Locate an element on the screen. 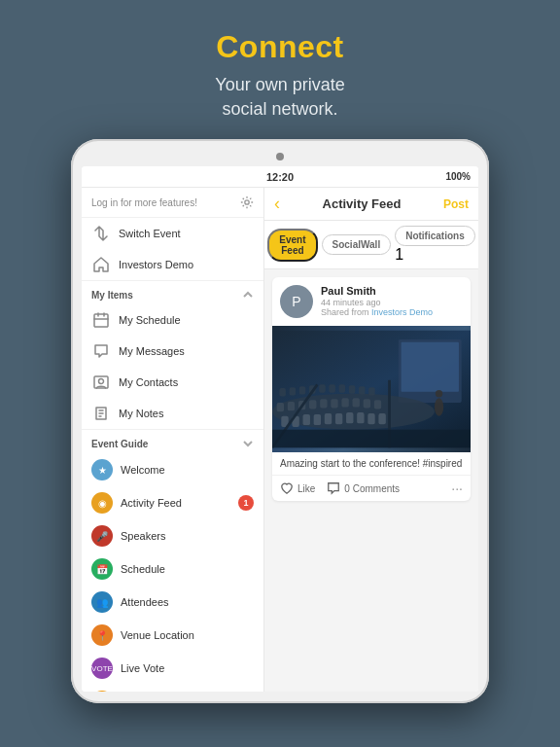 This screenshot has width=560, height=747. feed-icon: ◉ is located at coordinates (102, 503).